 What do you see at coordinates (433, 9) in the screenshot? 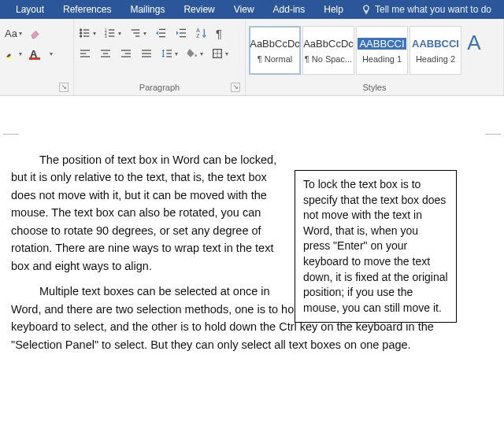
I see `tell-me-label: Tell me what you want to do` at bounding box center [433, 9].